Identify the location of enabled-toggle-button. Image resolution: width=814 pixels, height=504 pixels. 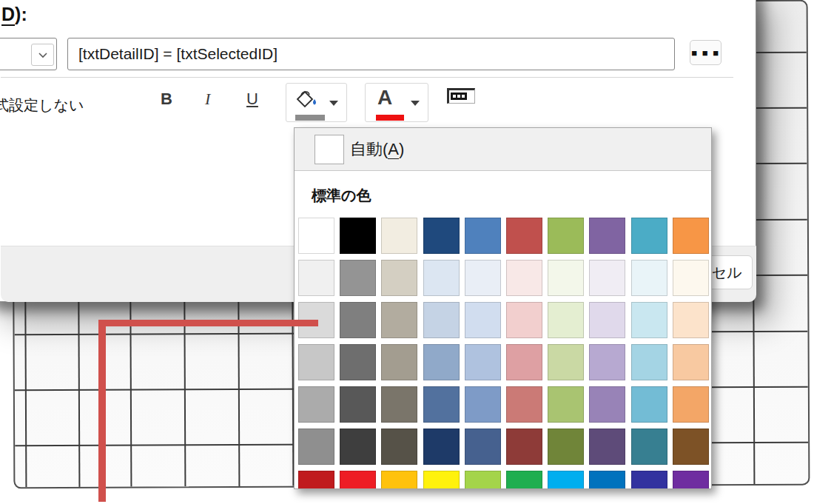
(461, 96).